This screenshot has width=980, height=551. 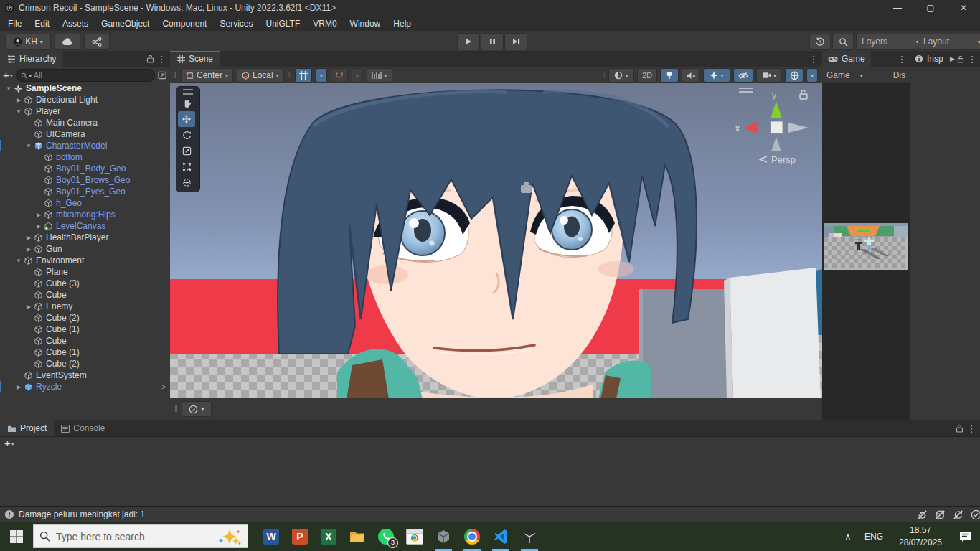 I want to click on camera-settings-dropdown: ▾, so click(x=769, y=75).